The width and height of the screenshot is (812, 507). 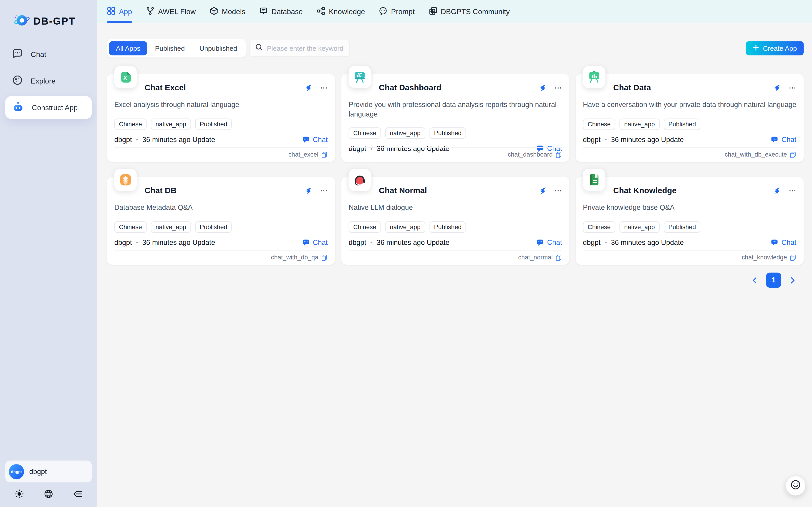 What do you see at coordinates (128, 48) in the screenshot?
I see `filter-tab-all-apps: All Apps` at bounding box center [128, 48].